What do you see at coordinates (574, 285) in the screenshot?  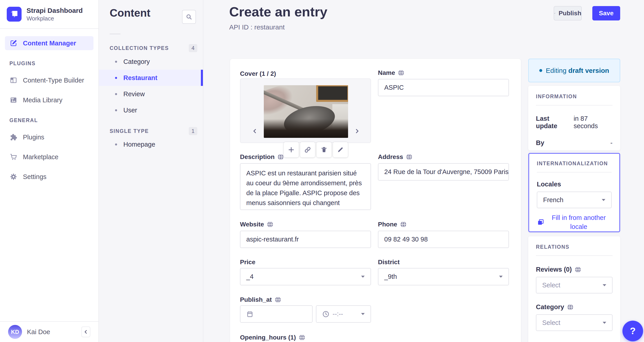 I see `reviews-select: Select` at bounding box center [574, 285].